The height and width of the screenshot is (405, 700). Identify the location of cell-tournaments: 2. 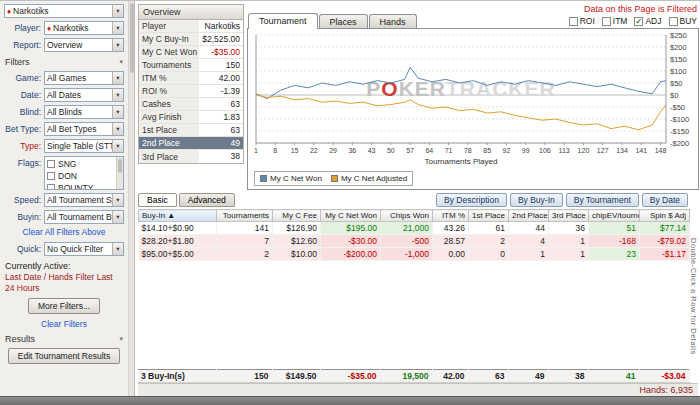
(245, 254).